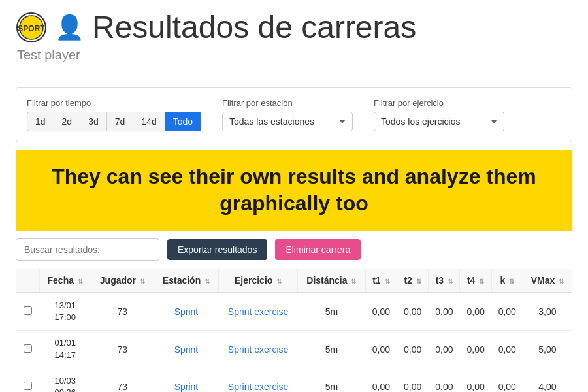 The height and width of the screenshot is (392, 588). Describe the element at coordinates (217, 250) in the screenshot. I see `export-button: Exportar resultados` at that location.